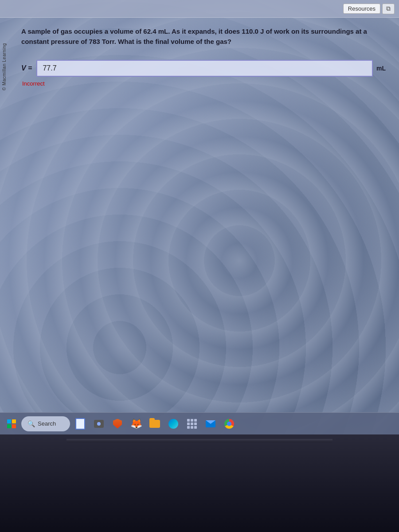 The image size is (399, 532). Describe the element at coordinates (192, 424) in the screenshot. I see `grid-icon` at that location.